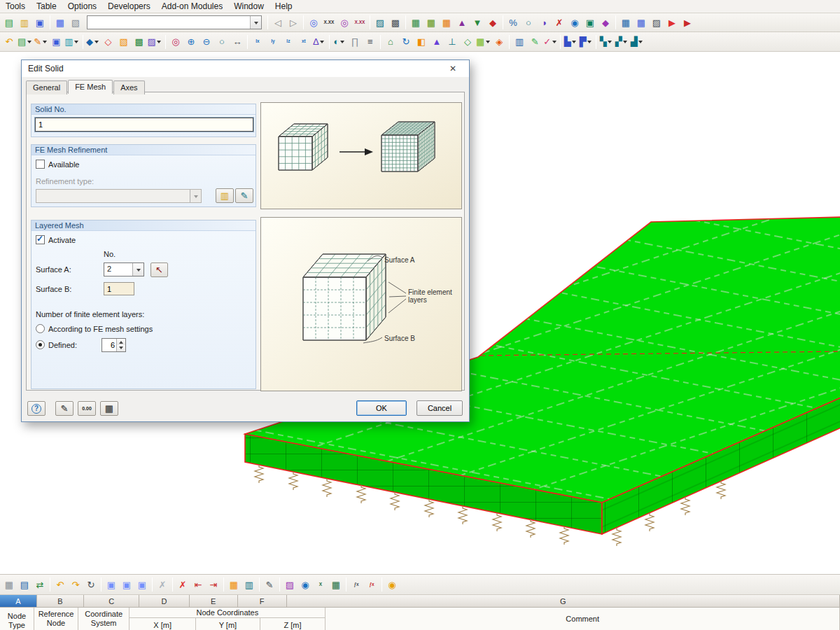 This screenshot has height=630, width=840. What do you see at coordinates (139, 42) in the screenshot?
I see `solids-icon: ▩` at bounding box center [139, 42].